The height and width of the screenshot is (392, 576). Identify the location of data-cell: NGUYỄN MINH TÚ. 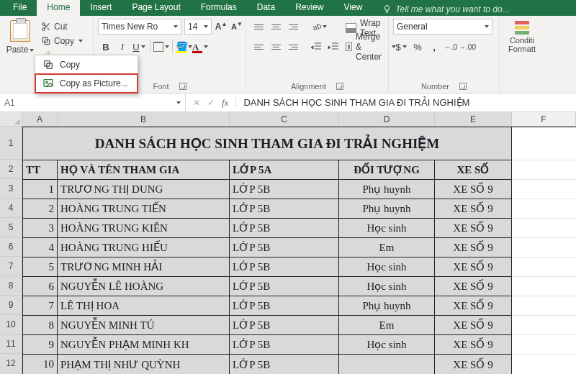
(144, 325).